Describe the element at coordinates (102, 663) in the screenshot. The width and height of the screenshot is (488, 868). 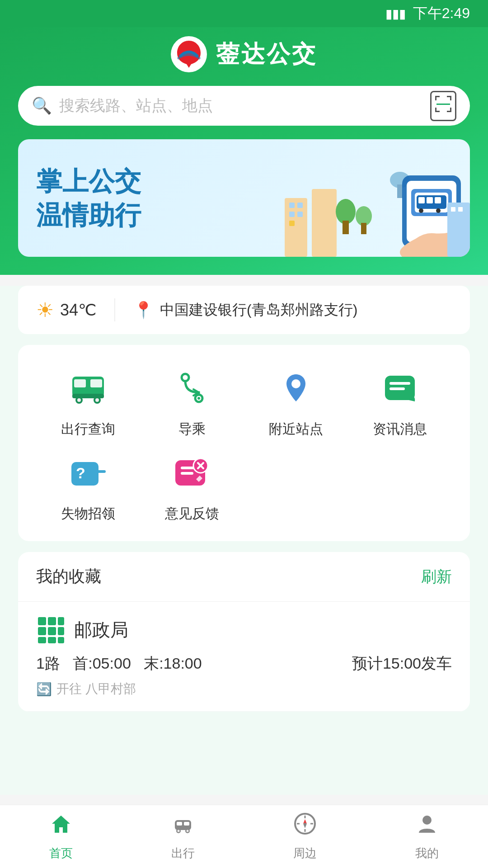
I see `first-time: 首:05:00` at that location.